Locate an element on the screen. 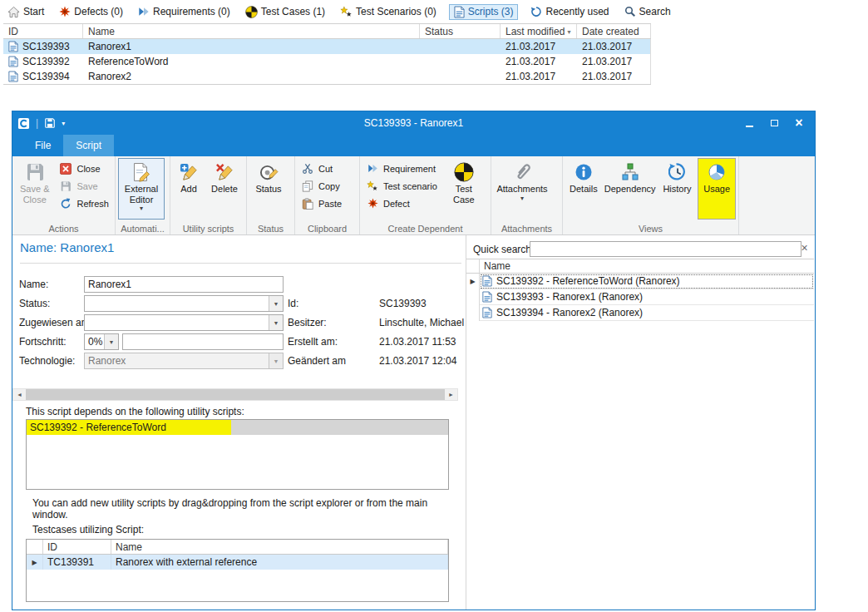 The width and height of the screenshot is (868, 612). cut-icon is located at coordinates (308, 169).